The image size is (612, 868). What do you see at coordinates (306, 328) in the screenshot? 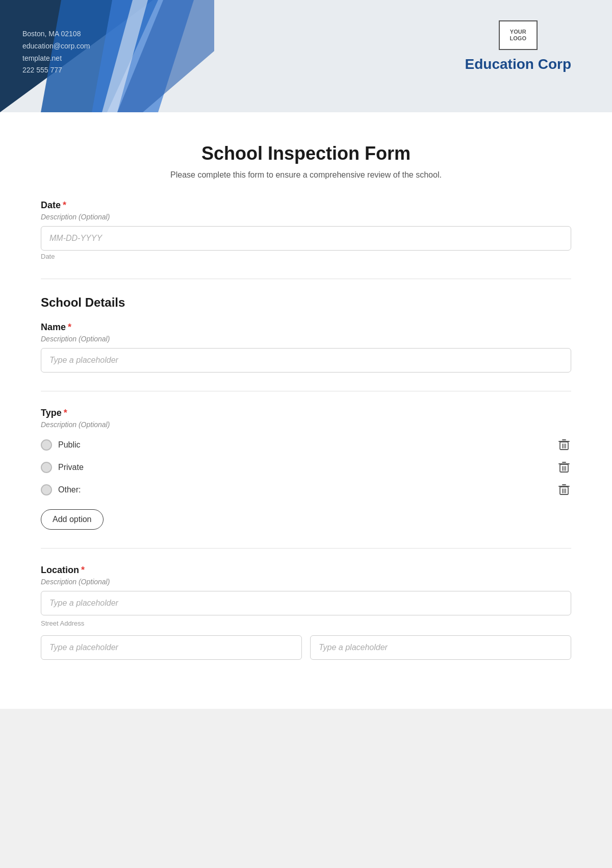
I see `name-label: Name*` at bounding box center [306, 328].